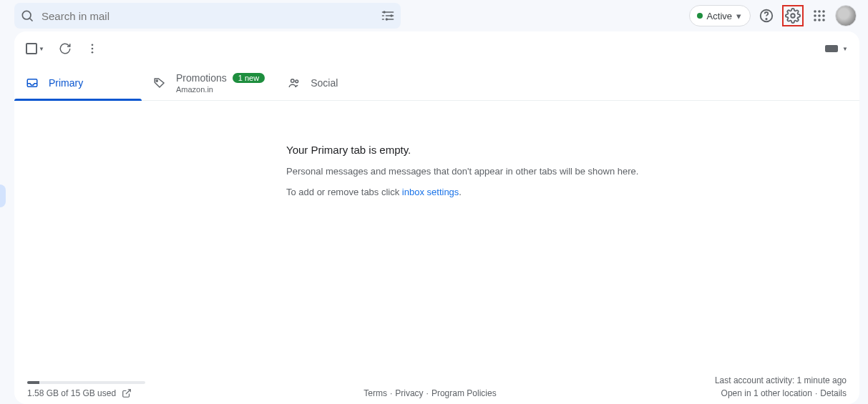 The width and height of the screenshot is (868, 404). I want to click on details-link: Details, so click(833, 393).